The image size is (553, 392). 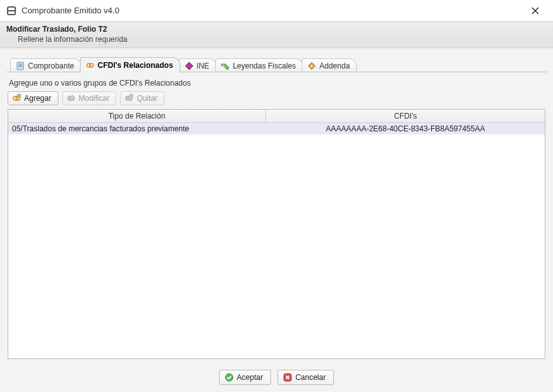 I want to click on diamond-icon, so click(x=189, y=66).